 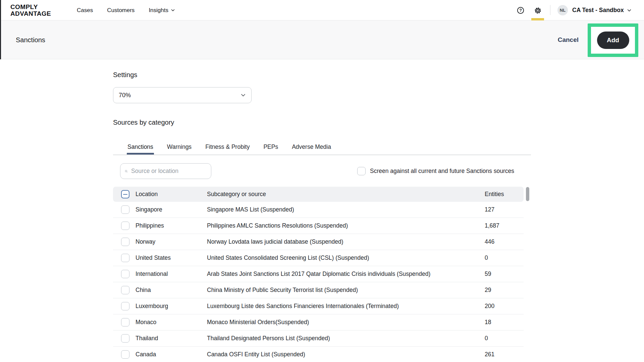 What do you see at coordinates (268, 339) in the screenshot?
I see `row-source: Thailand Designated Persons List (Suspen…` at bounding box center [268, 339].